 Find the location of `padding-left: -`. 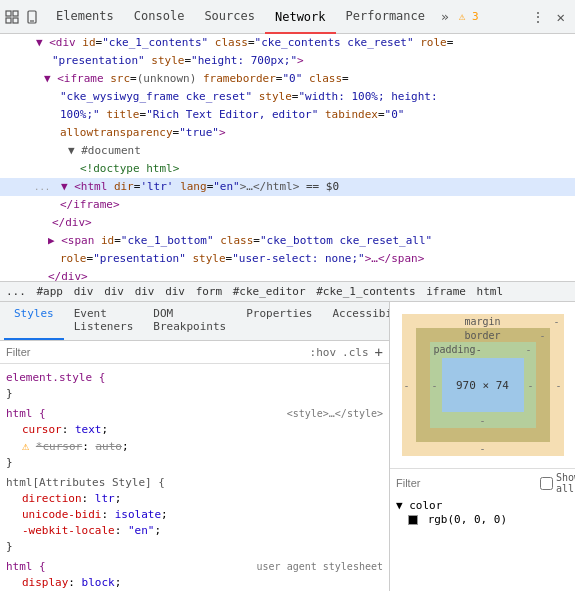

padding-left: - is located at coordinates (435, 386).